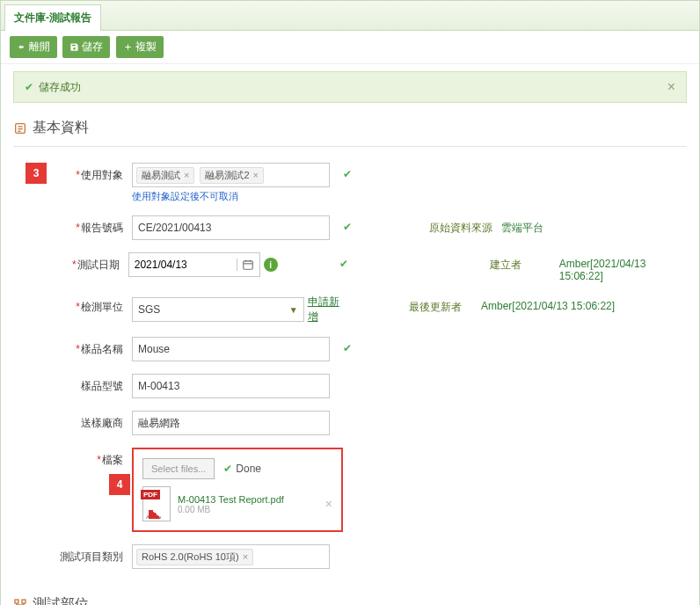  Describe the element at coordinates (186, 175) in the screenshot. I see `tag1-remove-icon: ×` at that location.